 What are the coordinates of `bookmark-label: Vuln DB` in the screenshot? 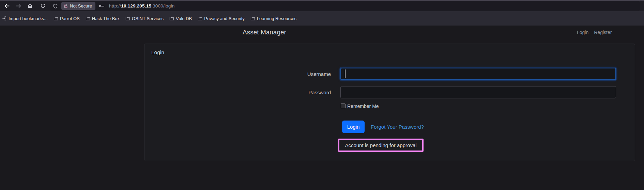 It's located at (184, 18).